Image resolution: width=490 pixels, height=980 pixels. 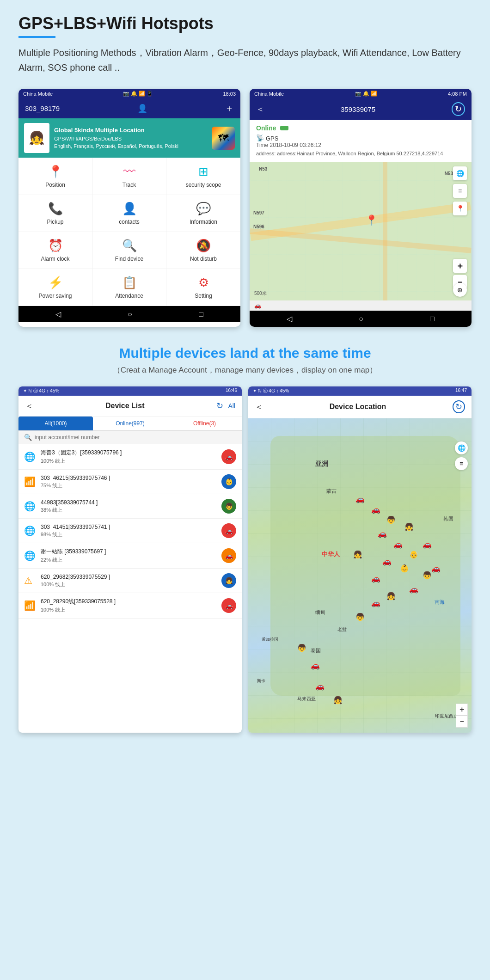 I want to click on dev-avatar-7: 🚗, so click(x=229, y=606).